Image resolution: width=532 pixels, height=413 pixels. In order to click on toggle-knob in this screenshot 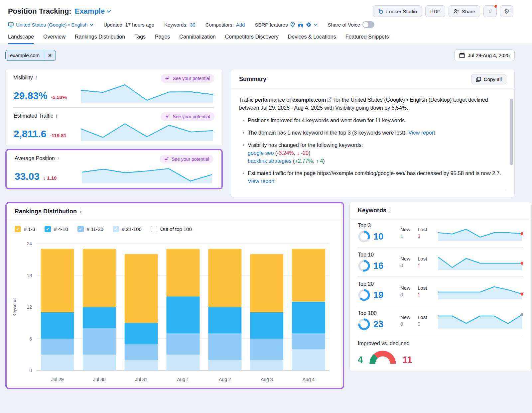, I will do `click(366, 25)`.